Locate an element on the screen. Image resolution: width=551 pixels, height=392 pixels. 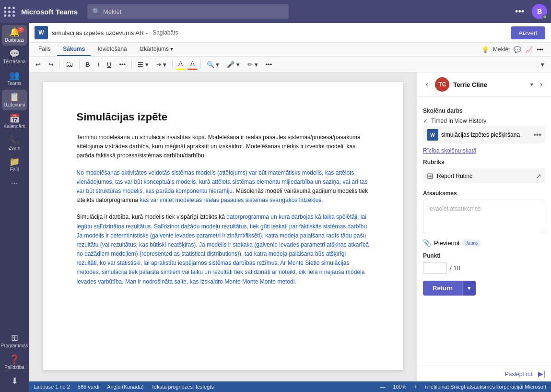
rp-file-name: simulācijas izpētes piešķiršana is located at coordinates (486, 135).